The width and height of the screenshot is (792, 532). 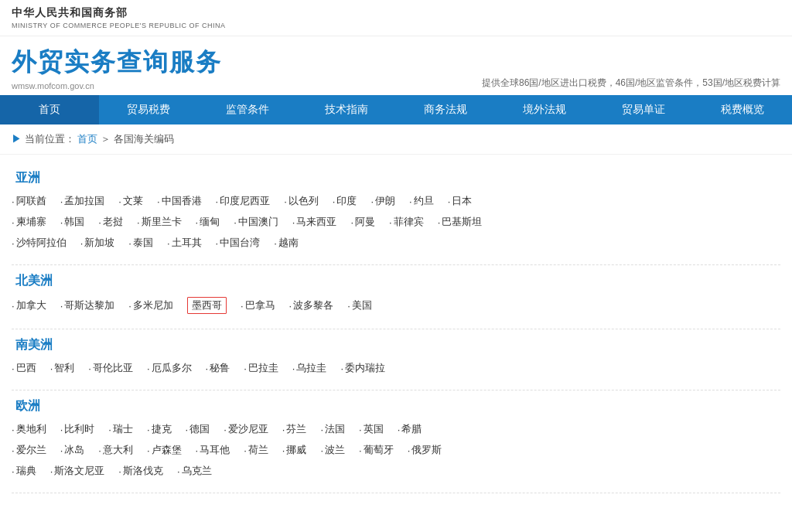 What do you see at coordinates (360, 305) in the screenshot?
I see `country-usa: ·美国` at bounding box center [360, 305].